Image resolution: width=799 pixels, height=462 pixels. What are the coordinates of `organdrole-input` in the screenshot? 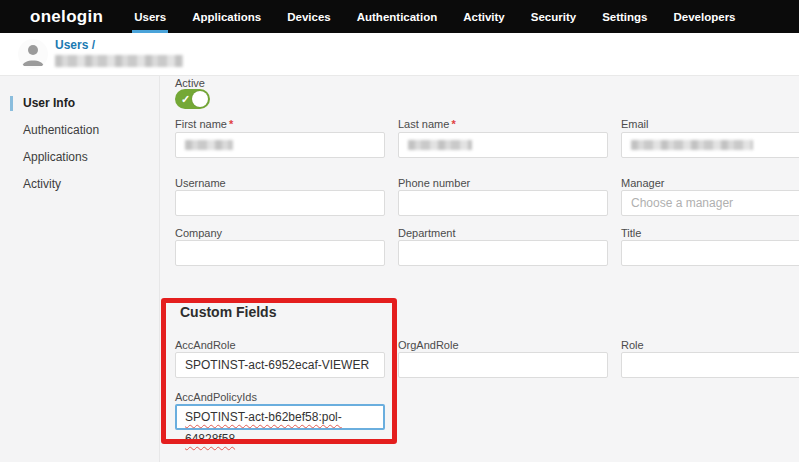 It's located at (503, 365).